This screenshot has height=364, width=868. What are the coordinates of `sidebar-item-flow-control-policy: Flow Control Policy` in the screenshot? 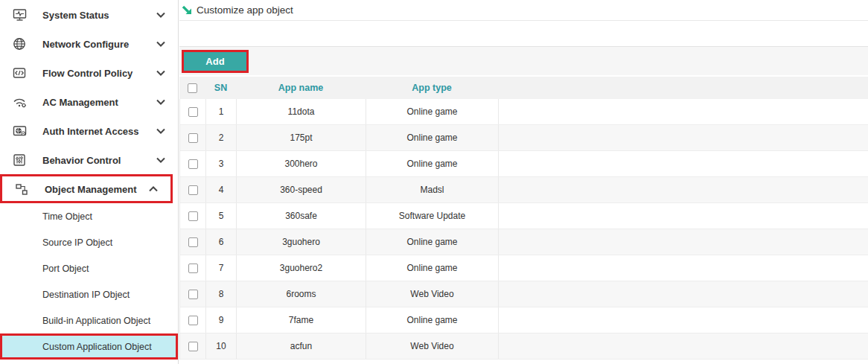 It's located at (89, 73).